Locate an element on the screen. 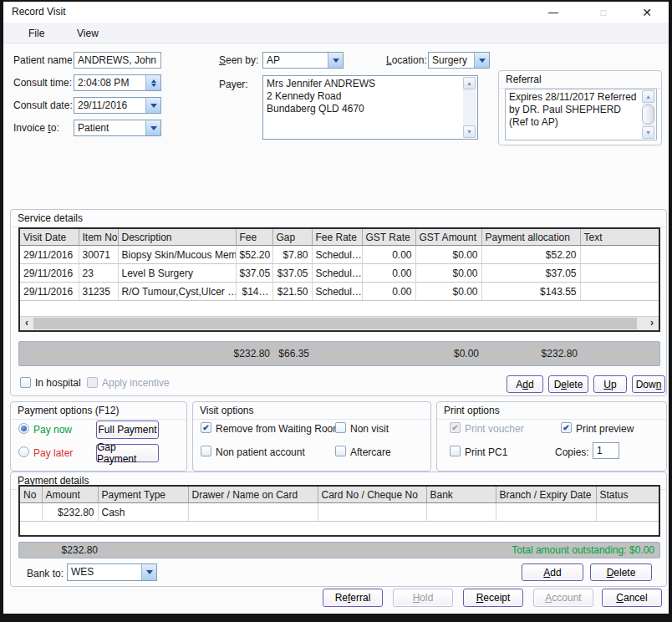 This screenshot has height=622, width=672. service-down-button: Down is located at coordinates (649, 385).